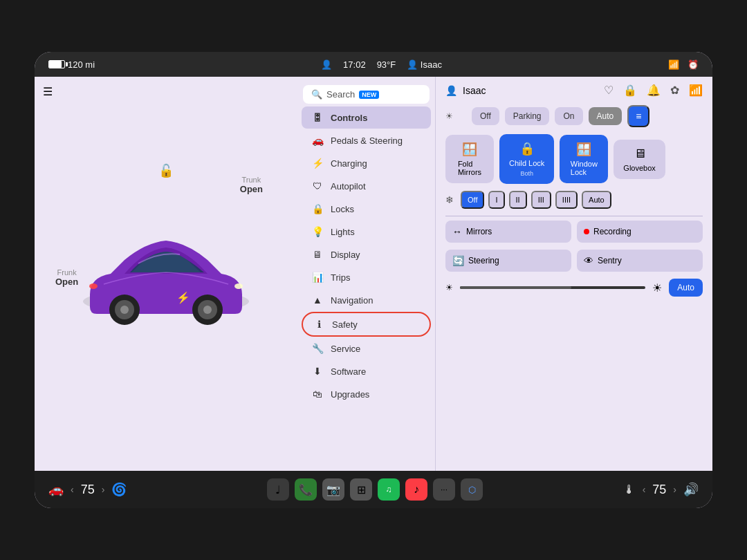  I want to click on status-center: 👤 17:02 93°F 👤 Isaac, so click(382, 65).